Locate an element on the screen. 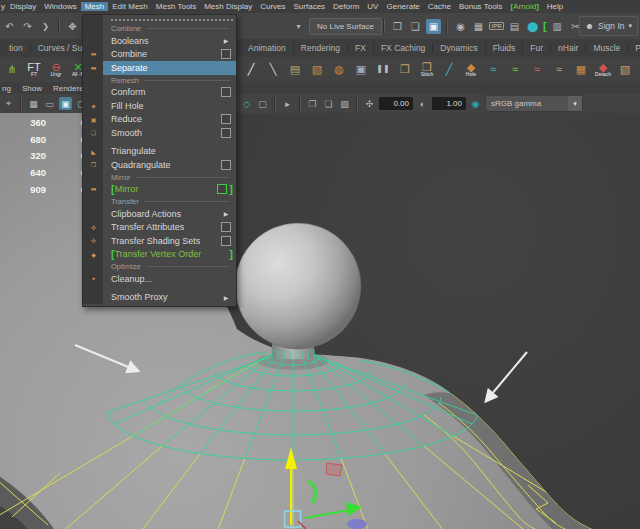  menubar-item-cache: Cache is located at coordinates (440, 6).